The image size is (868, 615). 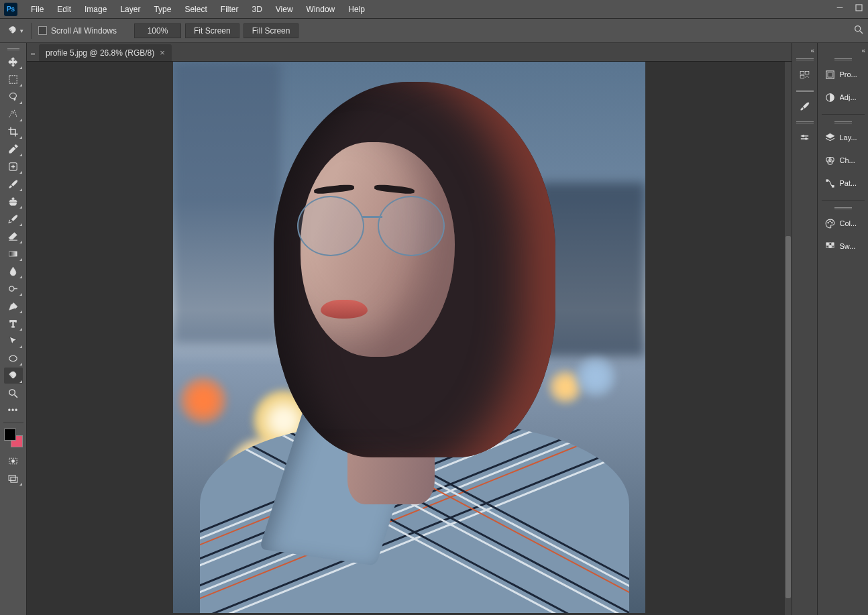 What do you see at coordinates (13, 376) in the screenshot?
I see `hand-tool` at bounding box center [13, 376].